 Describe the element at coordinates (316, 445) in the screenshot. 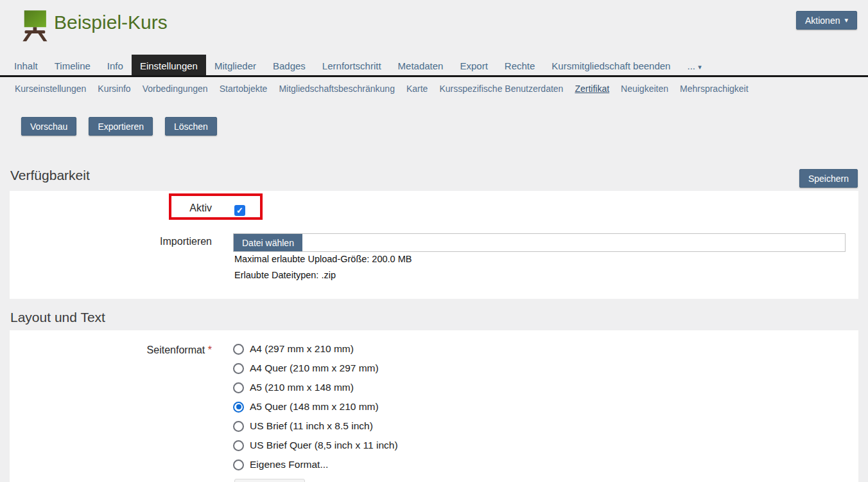

I see `radio-option-us-brief-quer: US Brief Quer (8,5 inch x 11 inch)` at that location.